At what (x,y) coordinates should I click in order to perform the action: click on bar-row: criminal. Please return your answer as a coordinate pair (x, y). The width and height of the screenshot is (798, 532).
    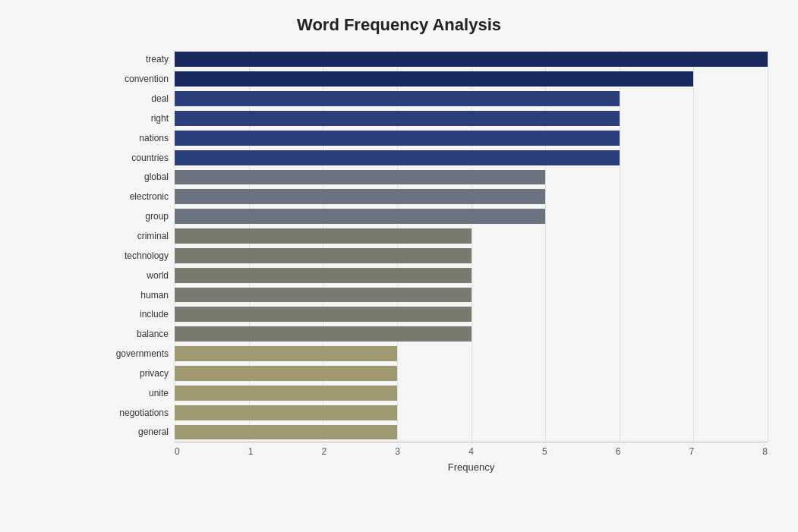
    Looking at the image, I should click on (430, 237).